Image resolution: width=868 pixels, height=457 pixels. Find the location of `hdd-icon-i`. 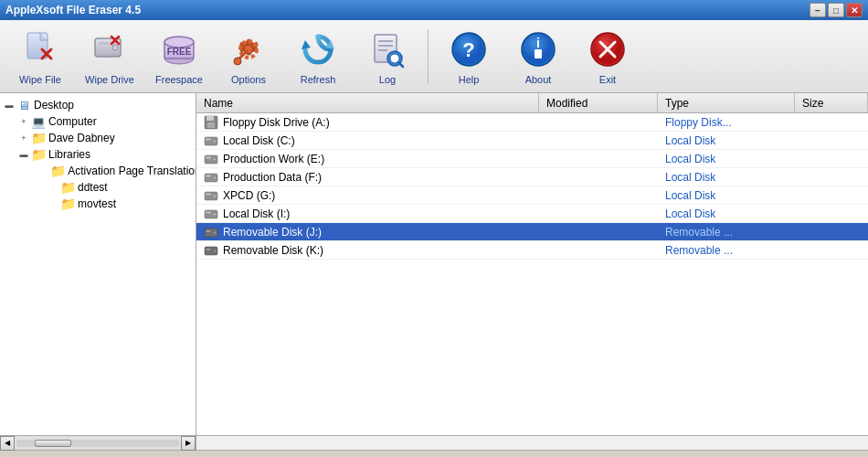

hdd-icon-i is located at coordinates (211, 214).